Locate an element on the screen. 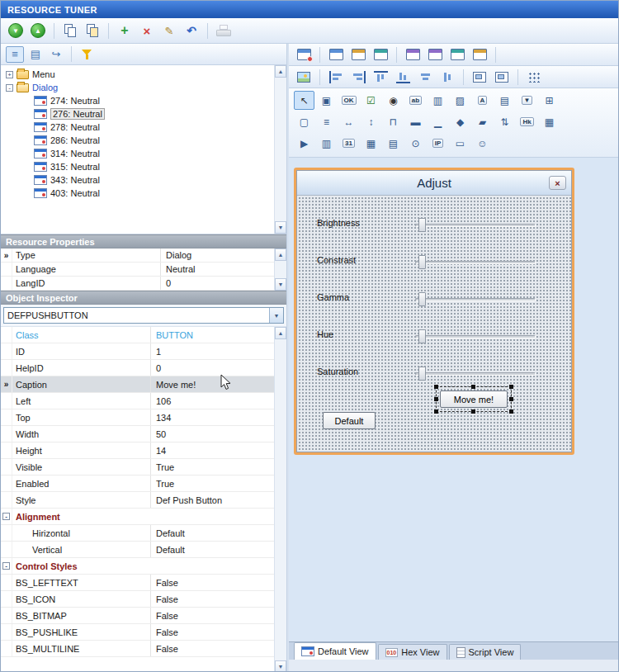 The image size is (619, 672). resource-properties-scrollbar: ▲ ▼ is located at coordinates (281, 269).